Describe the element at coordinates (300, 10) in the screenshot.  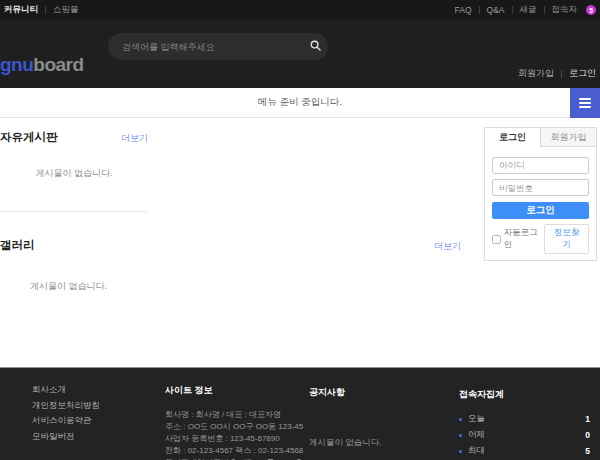
I see `top-utility-bar: 커뮤니티 쇼핑몰 FAQ Q&A 새글 접속자 5` at that location.